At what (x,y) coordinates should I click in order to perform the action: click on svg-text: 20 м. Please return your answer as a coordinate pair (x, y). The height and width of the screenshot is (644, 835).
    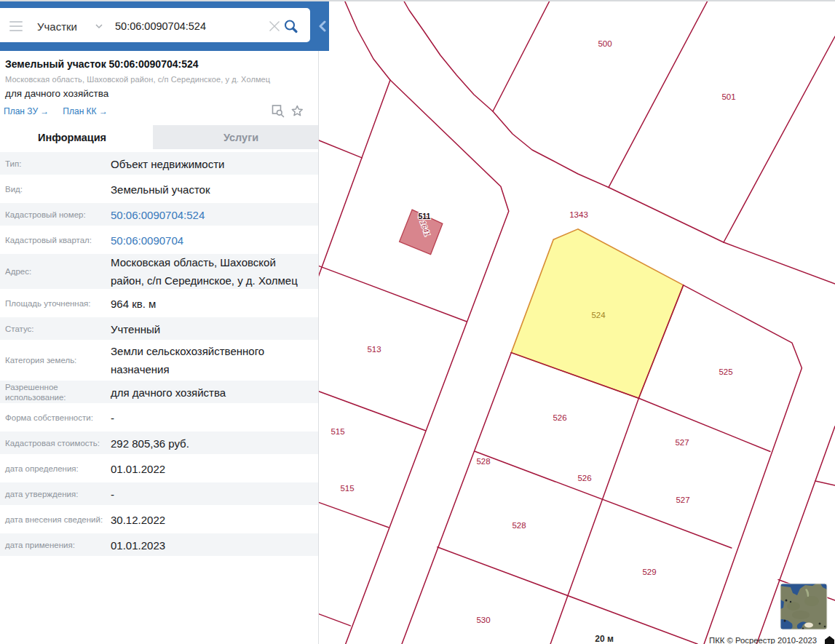
    Looking at the image, I should click on (604, 639).